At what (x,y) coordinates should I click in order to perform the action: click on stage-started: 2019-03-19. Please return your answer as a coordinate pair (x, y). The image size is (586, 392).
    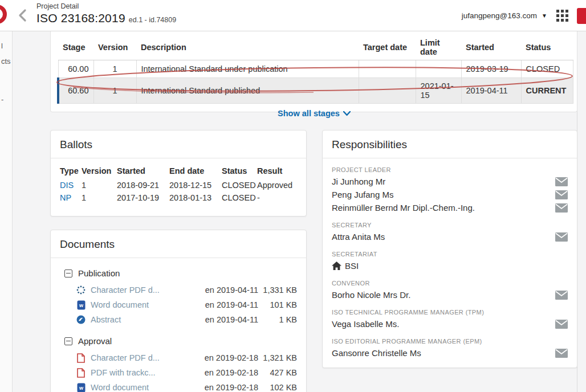
    Looking at the image, I should click on (491, 70).